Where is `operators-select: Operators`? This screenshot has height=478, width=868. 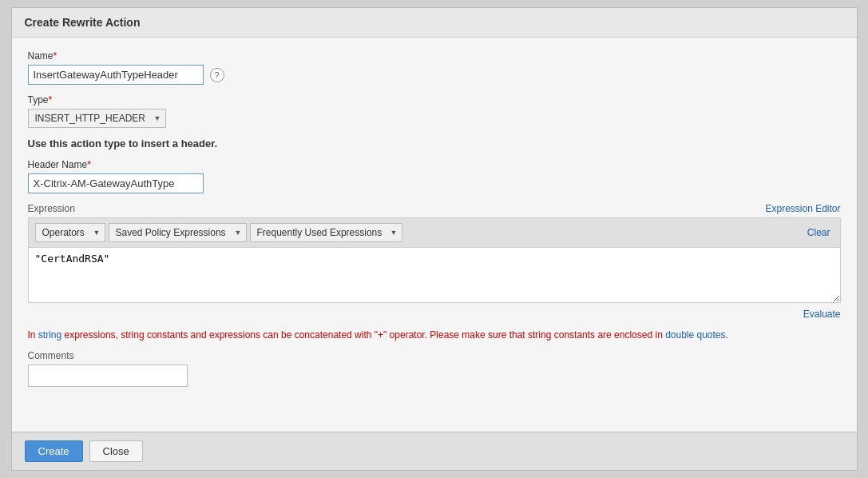
operators-select: Operators is located at coordinates (70, 233).